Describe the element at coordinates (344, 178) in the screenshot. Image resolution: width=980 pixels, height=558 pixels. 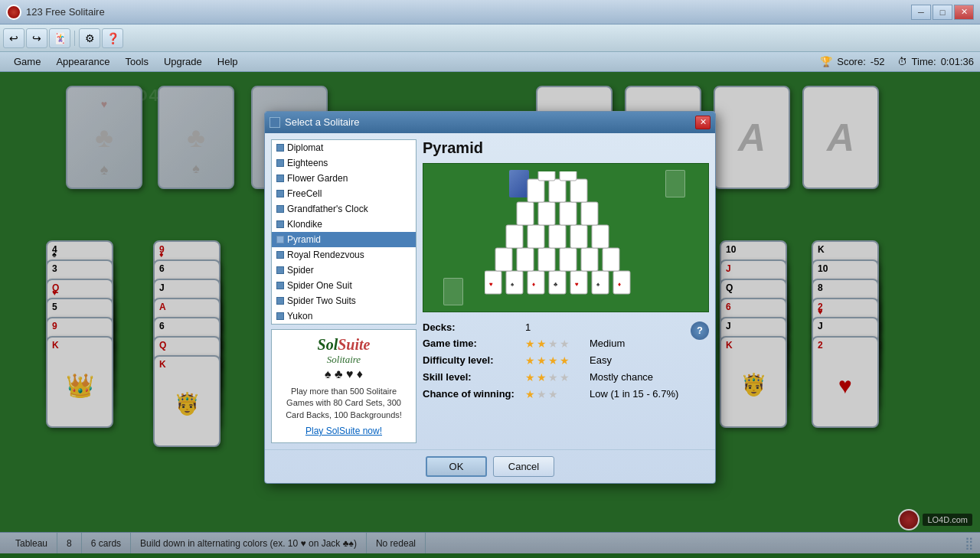
I see `game-item-flower: Flower Garden` at that location.